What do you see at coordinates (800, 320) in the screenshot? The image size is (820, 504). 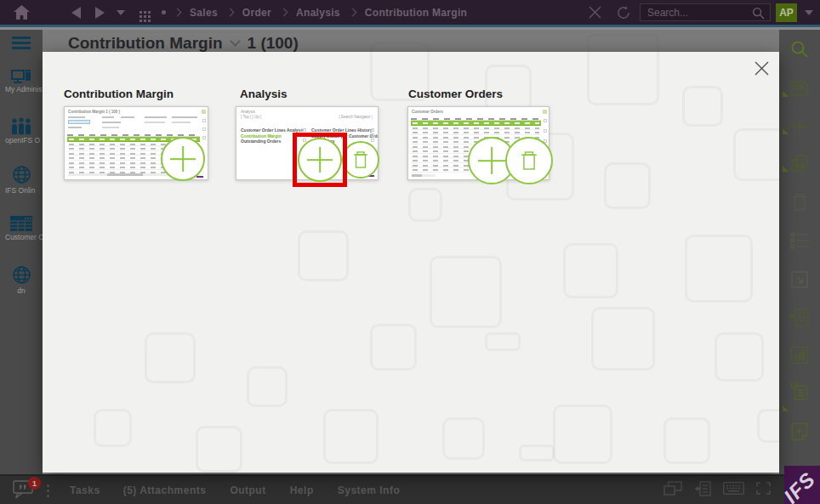 I see `report-icon` at bounding box center [800, 320].